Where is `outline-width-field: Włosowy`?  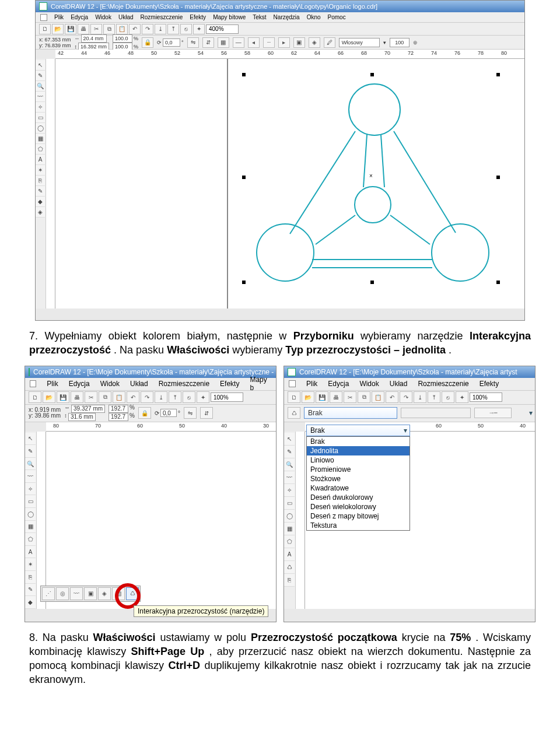 outline-width-field: Włosowy is located at coordinates (359, 43).